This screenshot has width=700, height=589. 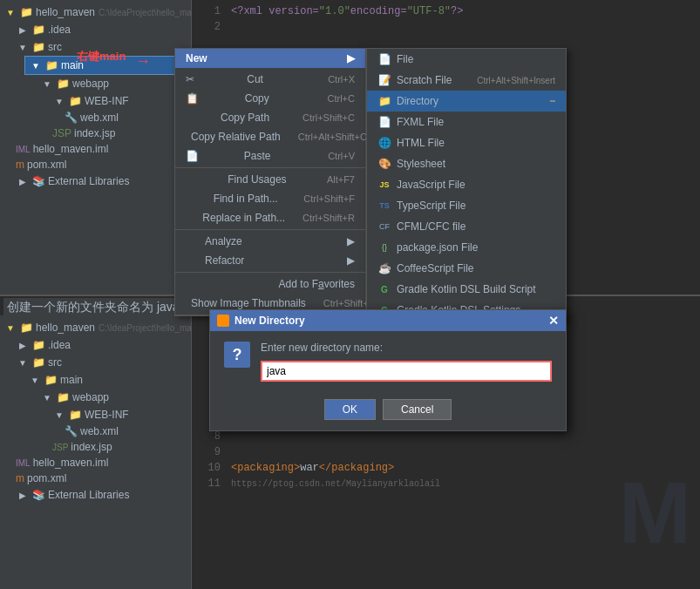 I want to click on pom-file: m pom.xml, so click(x=101, y=165).